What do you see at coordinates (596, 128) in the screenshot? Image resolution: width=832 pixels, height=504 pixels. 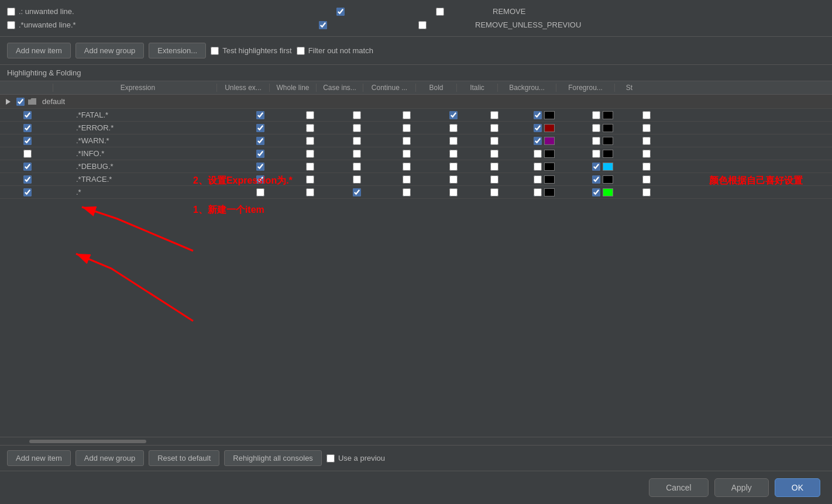 I see `row-1-fg-cb` at bounding box center [596, 128].